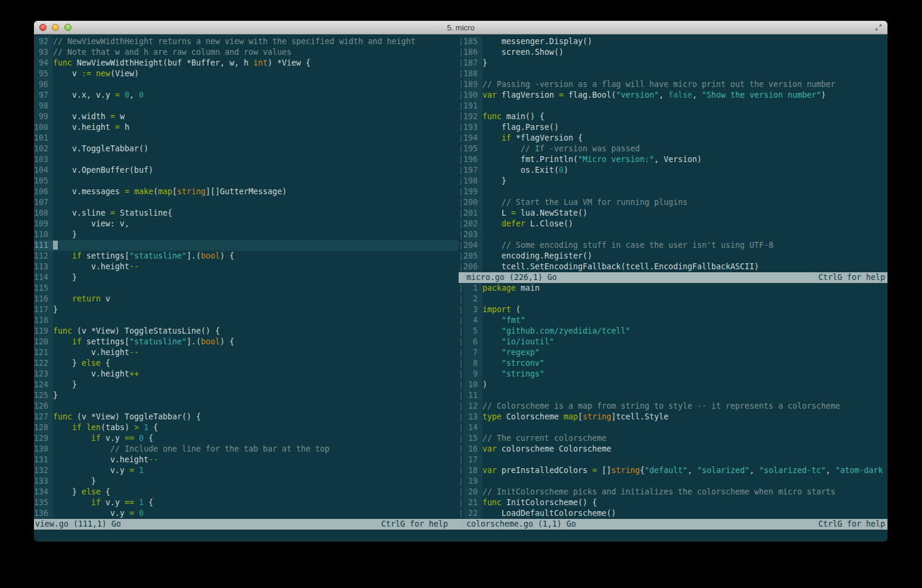 This screenshot has width=922, height=588. I want to click on zoom-button, so click(68, 27).